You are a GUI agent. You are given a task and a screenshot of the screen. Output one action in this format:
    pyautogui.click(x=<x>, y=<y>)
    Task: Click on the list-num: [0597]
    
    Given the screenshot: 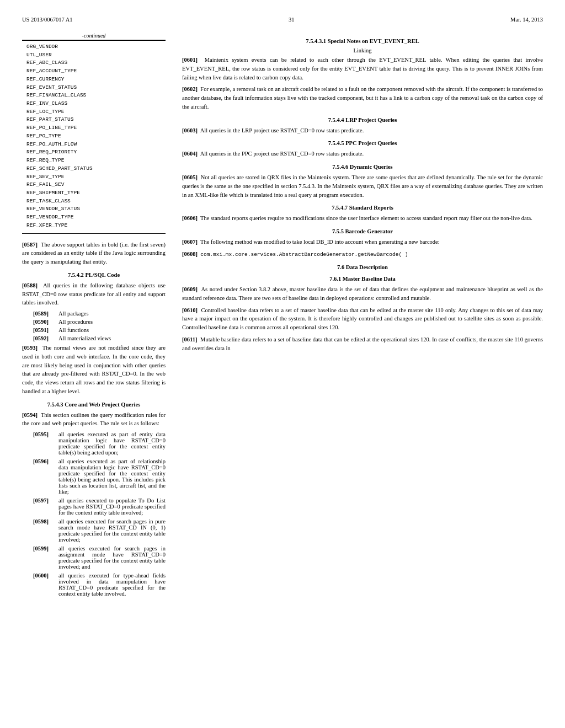 What is the action you would take?
    pyautogui.click(x=46, y=506)
    